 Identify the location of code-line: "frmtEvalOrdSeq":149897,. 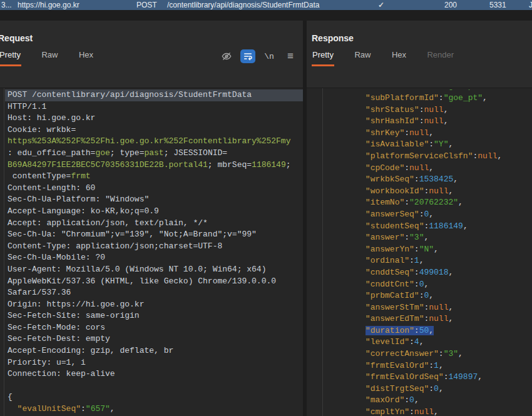
(419, 378).